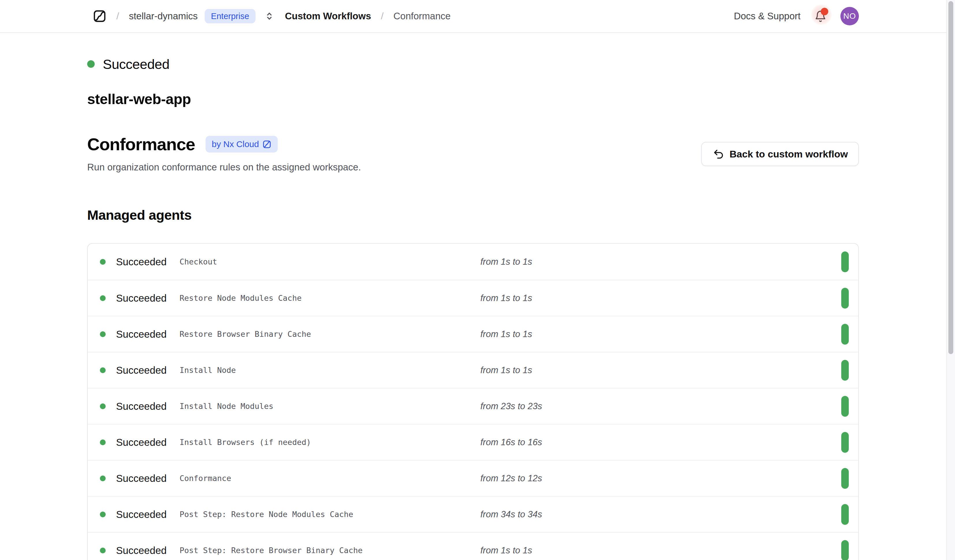 This screenshot has width=955, height=560. I want to click on workspace-title: stellar-web-app, so click(473, 99).